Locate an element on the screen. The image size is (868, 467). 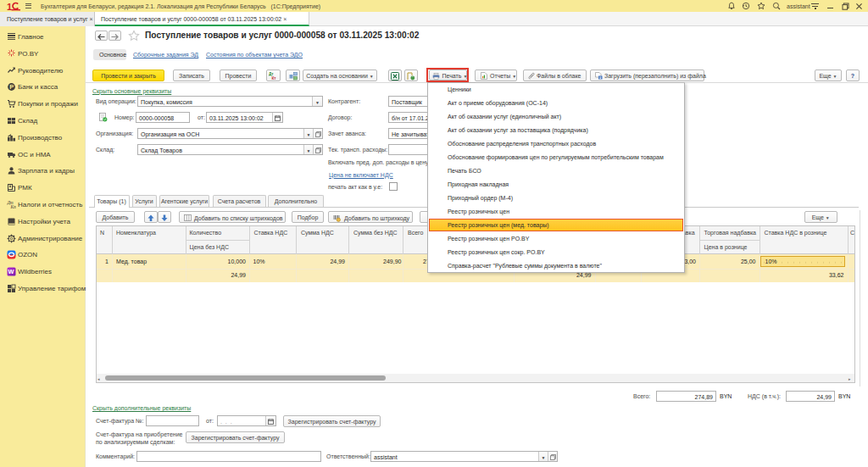
svg-text: W is located at coordinates (10, 271).